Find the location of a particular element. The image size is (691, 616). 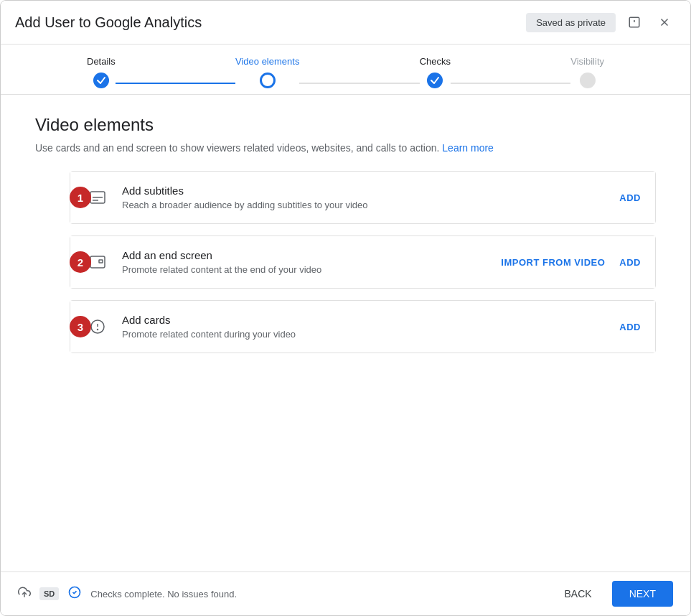

step-visibility-circle is located at coordinates (588, 80).